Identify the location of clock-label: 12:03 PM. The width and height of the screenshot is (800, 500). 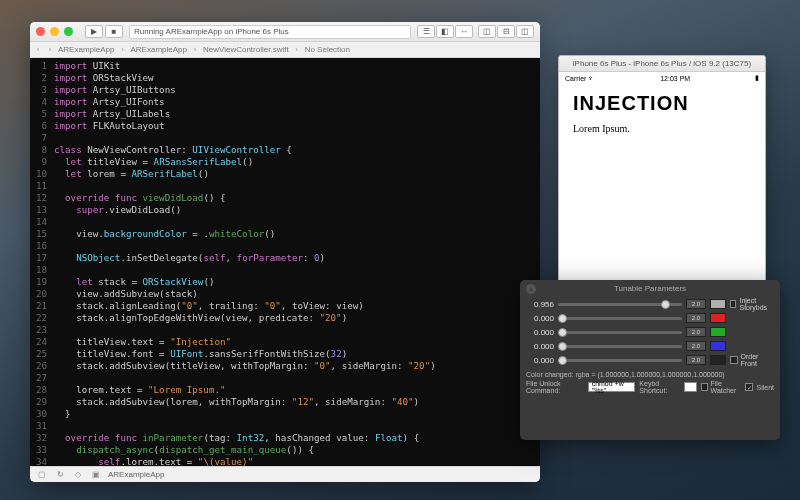
(675, 78).